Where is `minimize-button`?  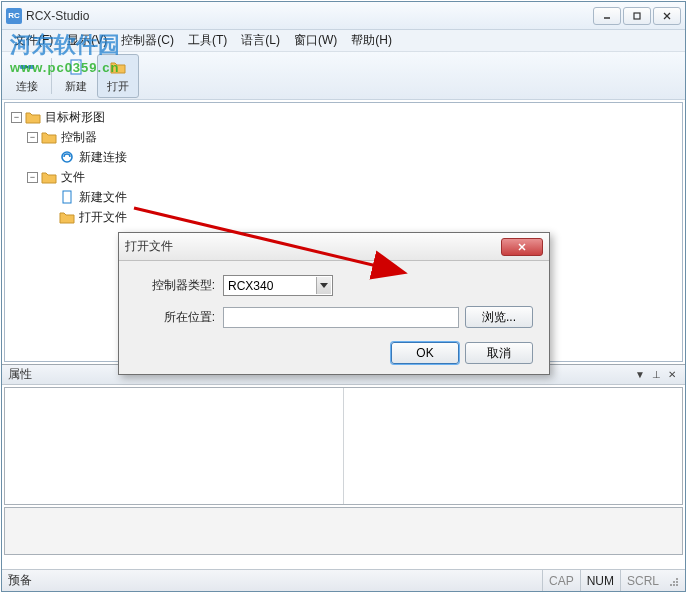
minimize-button is located at coordinates (607, 16).